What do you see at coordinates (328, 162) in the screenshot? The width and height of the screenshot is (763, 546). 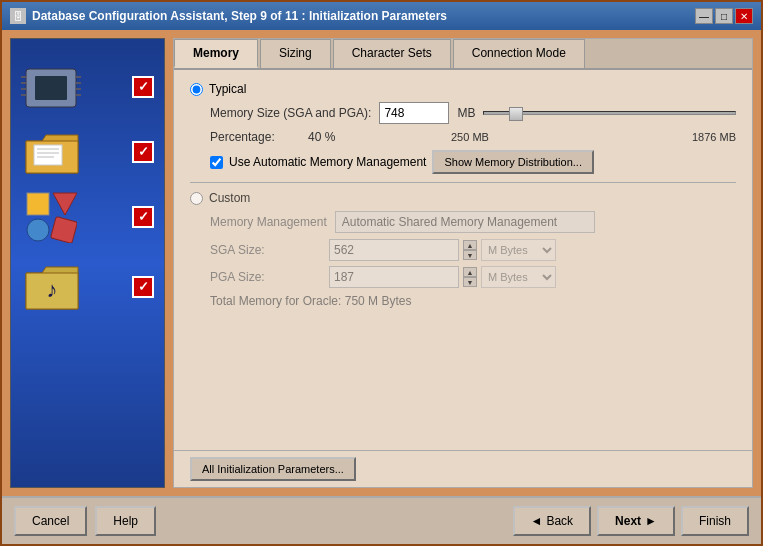 I see `auto-memory-label: Use Automatic Memory Management` at bounding box center [328, 162].